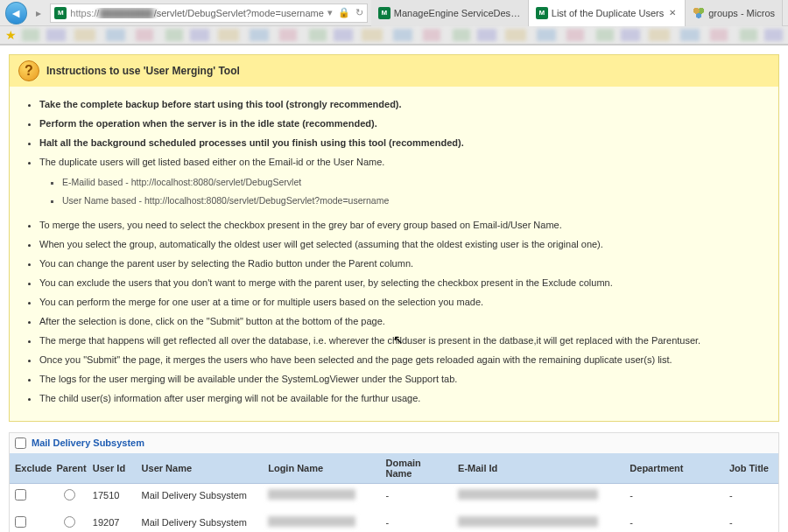 The height and width of the screenshot is (532, 788). What do you see at coordinates (403, 105) in the screenshot?
I see `instruction-item: Take the complete backup before start us…` at bounding box center [403, 105].